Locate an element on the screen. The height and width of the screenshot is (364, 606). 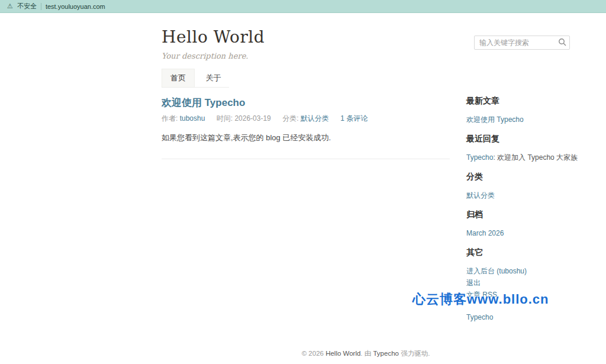
sidebar-section-categories: 分类 默认分类 is located at coordinates (518, 186).